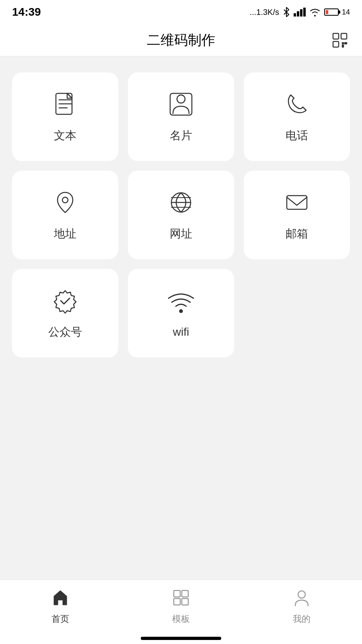  Describe the element at coordinates (286, 12) in the screenshot. I see `bluetooth-icon` at that location.